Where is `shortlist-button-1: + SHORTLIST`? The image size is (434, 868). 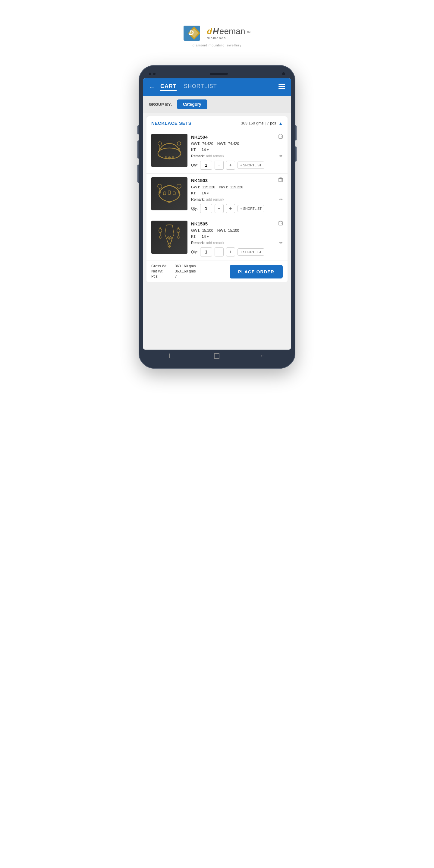 shortlist-button-1: + SHORTLIST is located at coordinates (251, 209).